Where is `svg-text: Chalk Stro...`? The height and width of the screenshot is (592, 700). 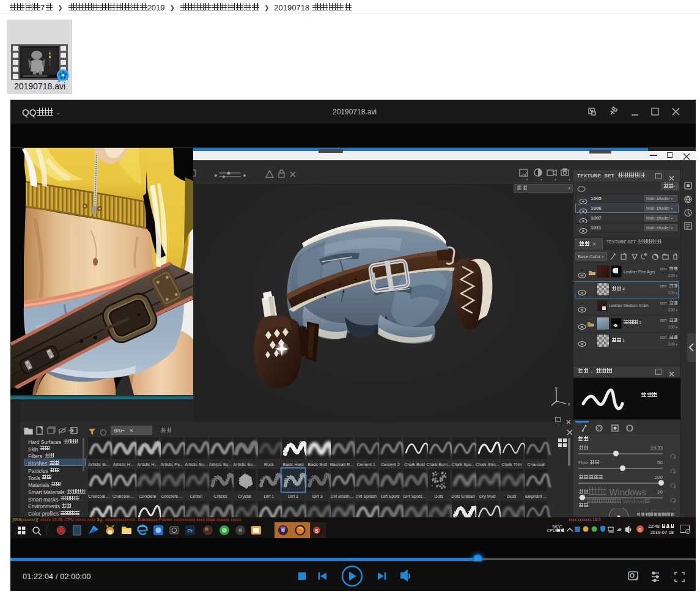 svg-text: Chalk Stro... is located at coordinates (488, 465).